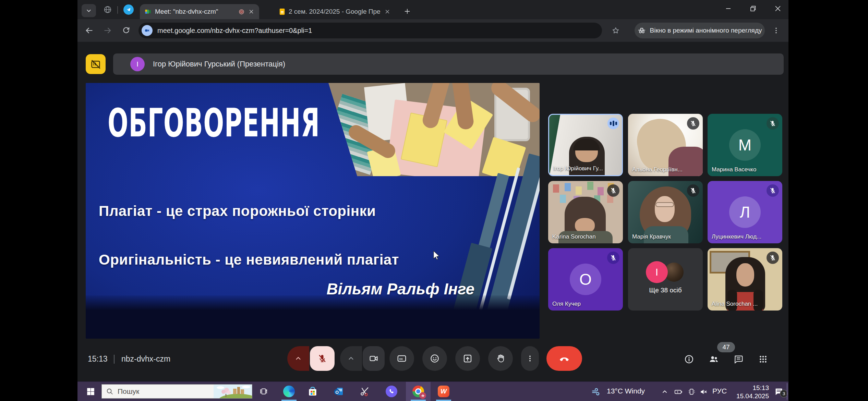  What do you see at coordinates (750, 392) in the screenshot?
I see `taskbar-clock: 15:13 15.04.2025` at bounding box center [750, 392].